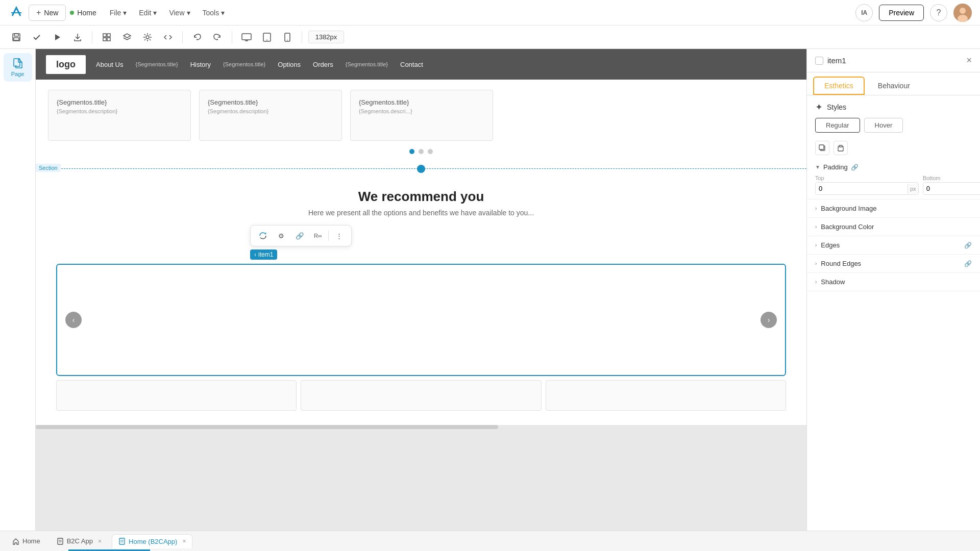  What do you see at coordinates (490, 13) in the screenshot?
I see `top-bar: + New Home File ▾ Edit ▾ View ▾ Tools ▾ …` at bounding box center [490, 13].